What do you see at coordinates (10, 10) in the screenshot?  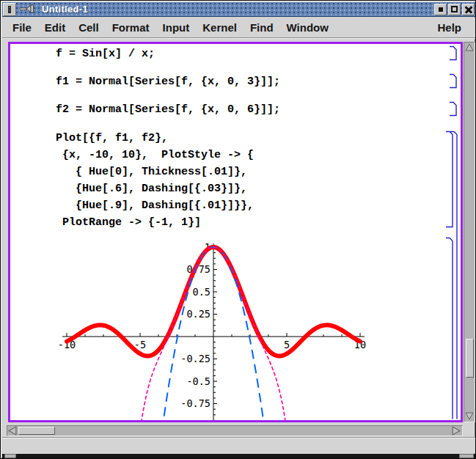 I see `window-menu-icon` at bounding box center [10, 10].